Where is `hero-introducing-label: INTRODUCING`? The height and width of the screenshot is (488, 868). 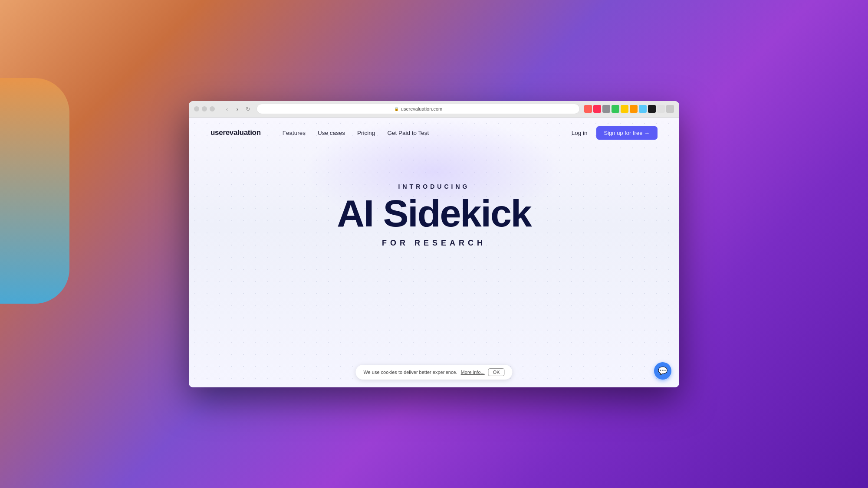 hero-introducing-label: INTRODUCING is located at coordinates (434, 187).